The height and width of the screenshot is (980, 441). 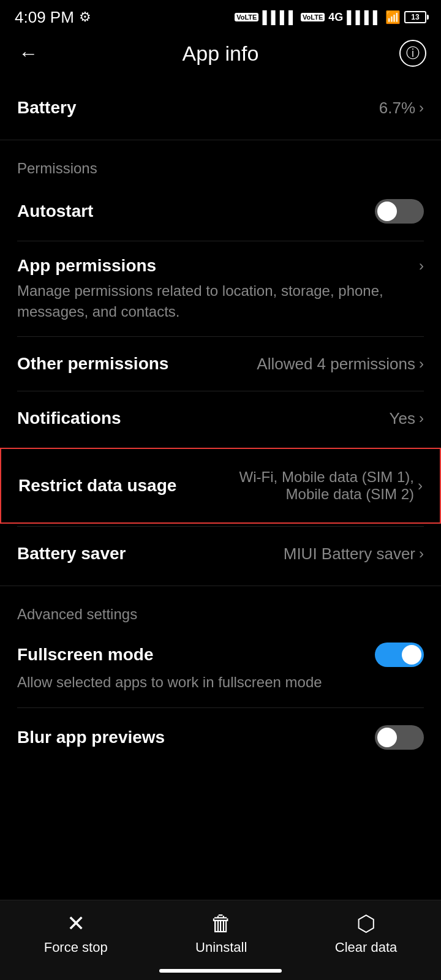 What do you see at coordinates (91, 737) in the screenshot?
I see `blur-previews-label: Blur app previews` at bounding box center [91, 737].